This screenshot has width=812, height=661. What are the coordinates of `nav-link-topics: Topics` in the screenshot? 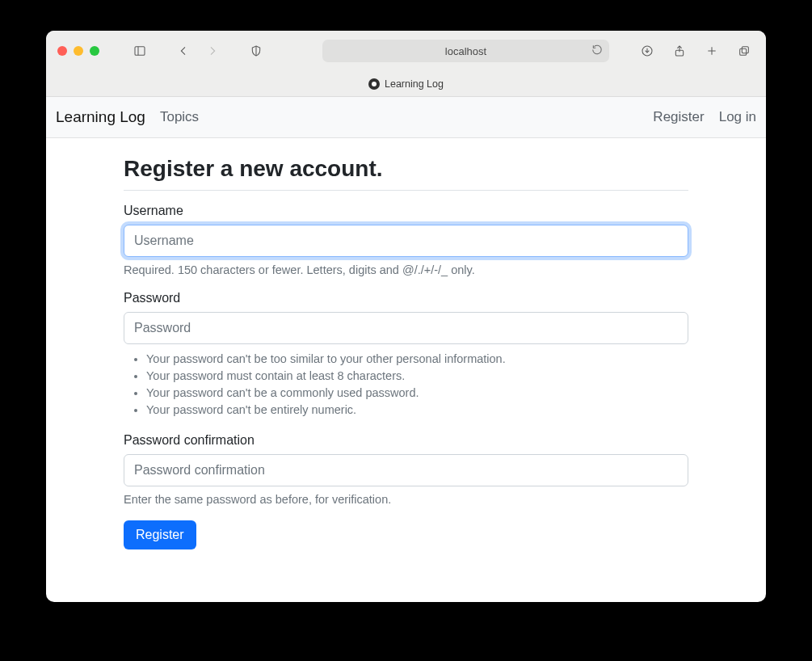 It's located at (179, 117).